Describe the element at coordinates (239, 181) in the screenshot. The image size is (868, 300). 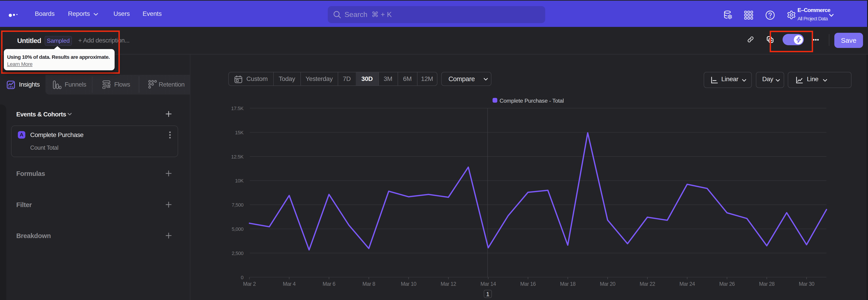
I see `svg-text: 10K` at that location.